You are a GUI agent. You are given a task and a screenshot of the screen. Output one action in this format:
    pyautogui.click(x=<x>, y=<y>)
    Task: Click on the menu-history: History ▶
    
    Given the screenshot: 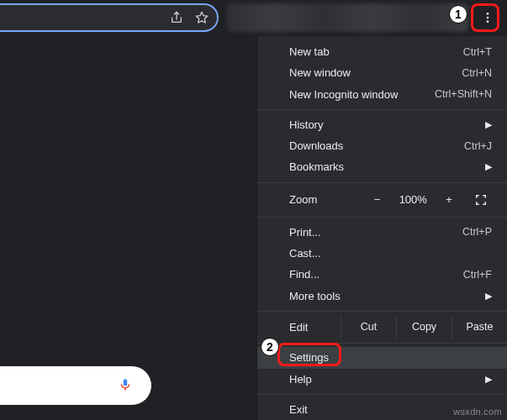 What is the action you would take?
    pyautogui.click(x=382, y=124)
    